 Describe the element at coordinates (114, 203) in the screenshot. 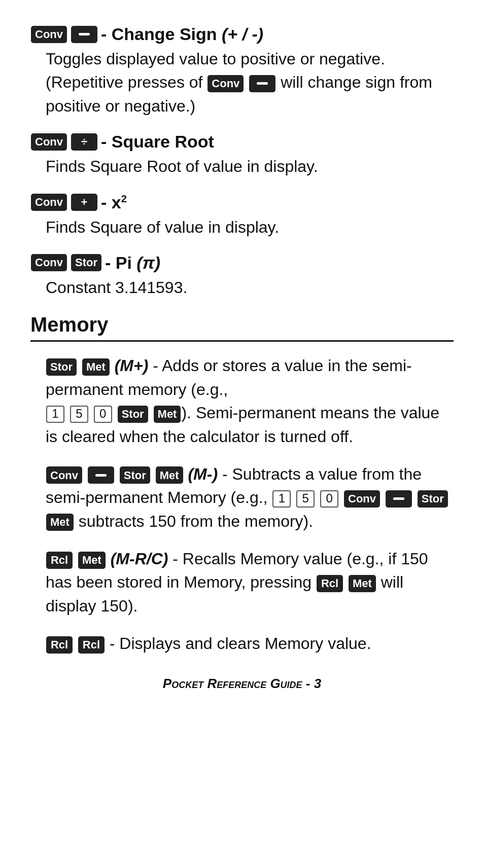

I see `entry-x-squared-label: - x2` at that location.